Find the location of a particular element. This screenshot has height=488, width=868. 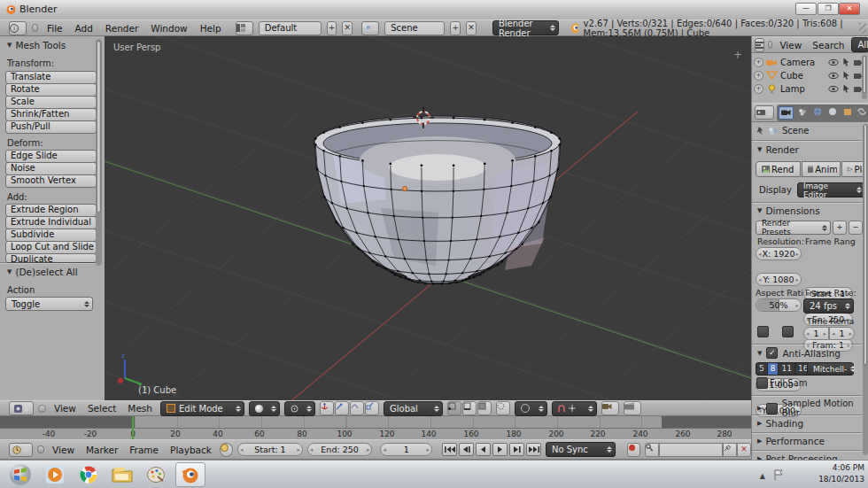

outliner-scrollbar is located at coordinates (864, 77).